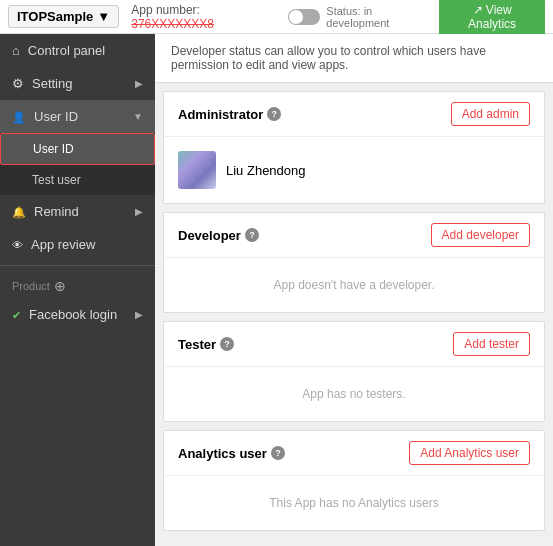 Image resolution: width=553 pixels, height=546 pixels. Describe the element at coordinates (78, 164) in the screenshot. I see `sidebar-sub-menu: User ID Test user` at that location.